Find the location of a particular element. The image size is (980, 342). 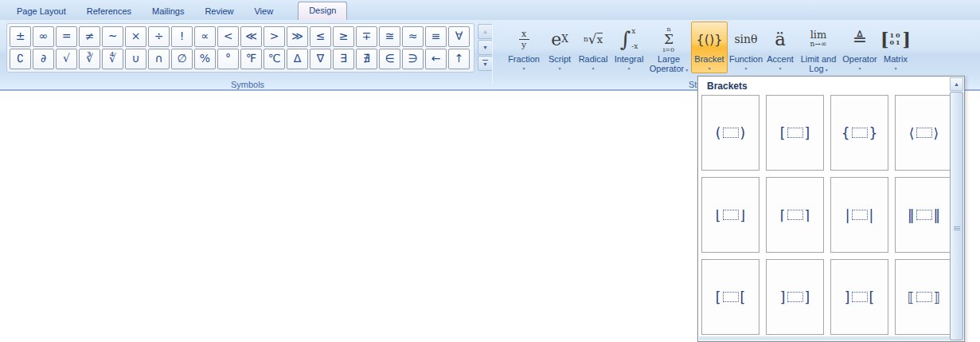

dropdown-scrollbar: ▲ is located at coordinates (957, 209).